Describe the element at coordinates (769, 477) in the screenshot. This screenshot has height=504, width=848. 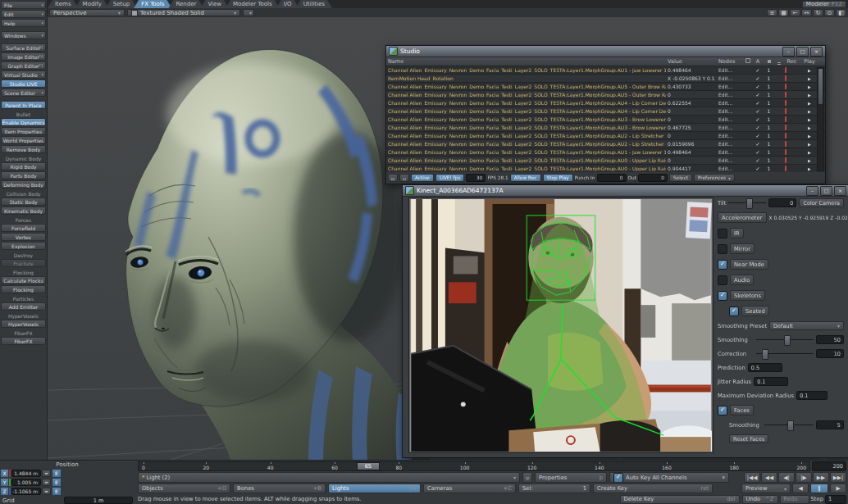
I see `transport-button: ◀◀` at that location.